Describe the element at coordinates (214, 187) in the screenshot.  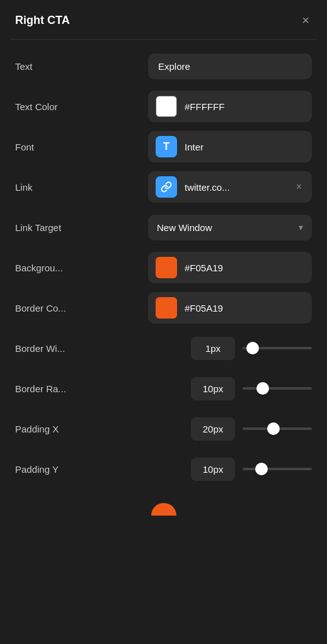
I see `link-control: twitter.co... ×` at that location.